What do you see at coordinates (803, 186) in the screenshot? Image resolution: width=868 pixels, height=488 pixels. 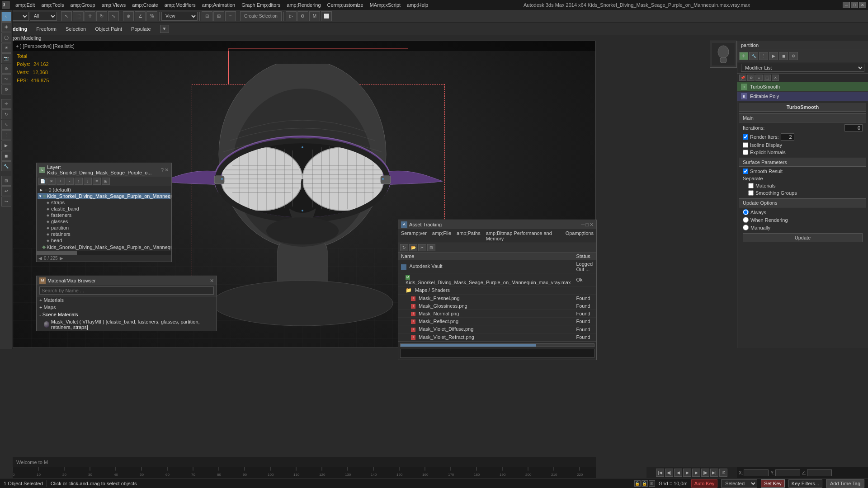 I see `materials-row: Materials` at bounding box center [803, 186].